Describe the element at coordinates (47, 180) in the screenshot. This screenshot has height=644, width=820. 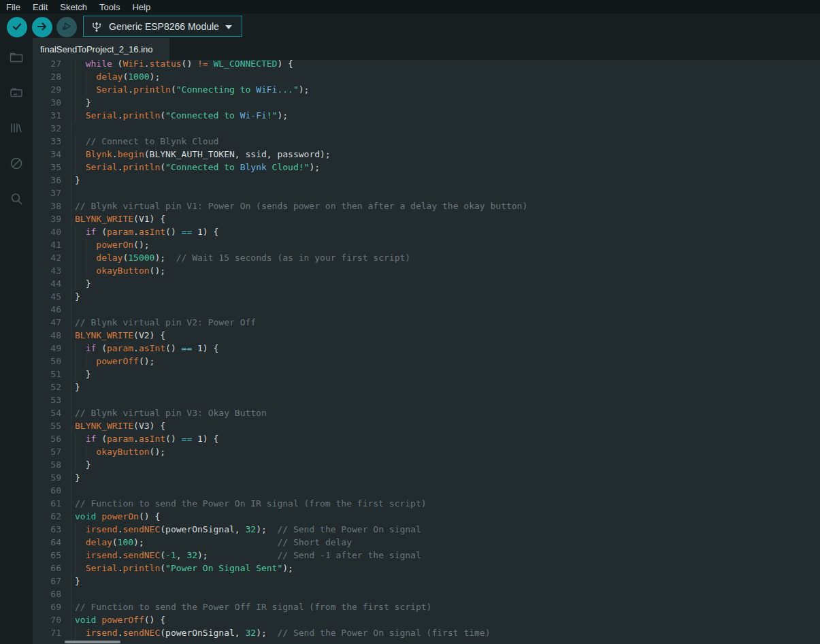
I see `line-number: 36` at that location.